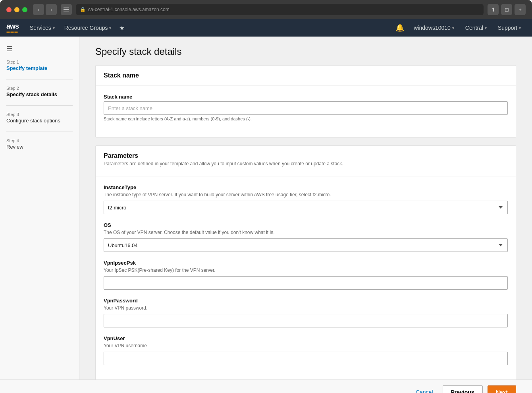  Describe the element at coordinates (306, 52) in the screenshot. I see `page-title: Specify stack details` at that location.